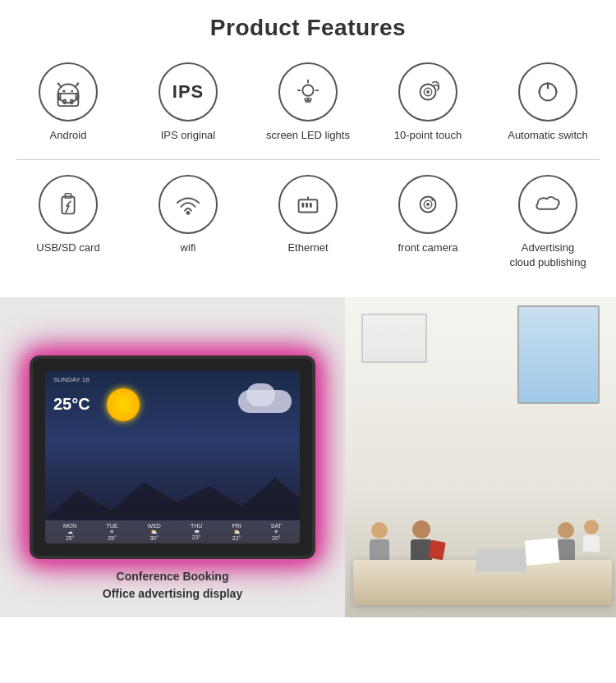 The height and width of the screenshot is (683, 616). Describe the element at coordinates (308, 105) in the screenshot. I see `features-row-1: Android IPS IPS original` at that location.